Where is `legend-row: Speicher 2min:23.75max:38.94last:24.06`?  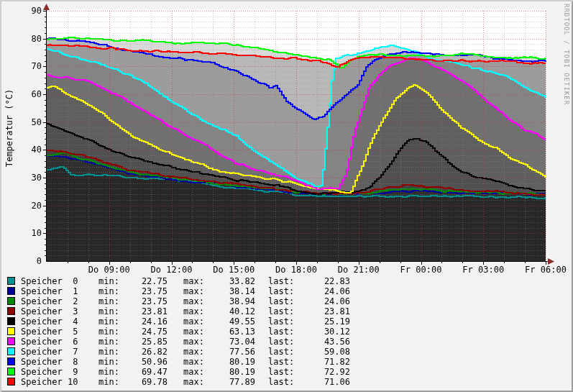 legend-row: Speicher 2min:23.75max:38.94last:24.06 is located at coordinates (286, 301).